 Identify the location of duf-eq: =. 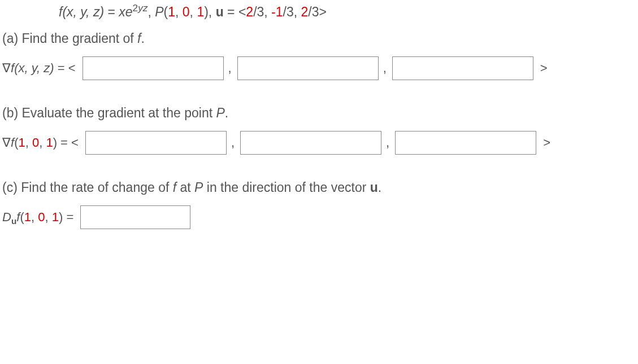
(68, 217).